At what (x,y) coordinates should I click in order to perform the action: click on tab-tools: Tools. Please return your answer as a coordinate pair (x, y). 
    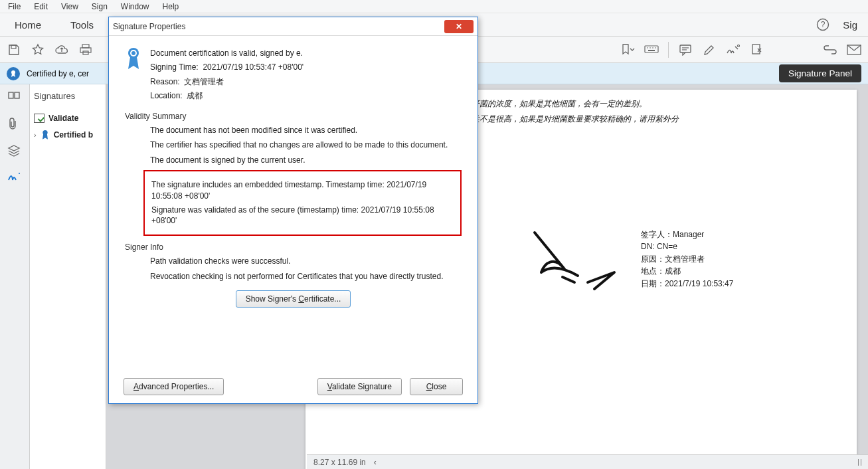
    Looking at the image, I should click on (82, 25).